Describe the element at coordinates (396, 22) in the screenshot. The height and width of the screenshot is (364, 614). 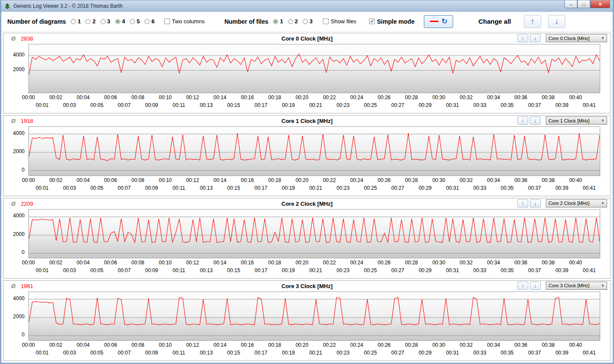
I see `simple-mode-label: Simple mode` at that location.